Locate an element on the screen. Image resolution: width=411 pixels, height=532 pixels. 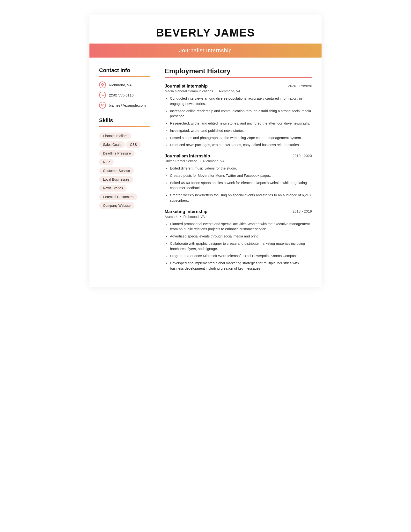
job-title-bar: Journalist Internship is located at coordinates (206, 51).